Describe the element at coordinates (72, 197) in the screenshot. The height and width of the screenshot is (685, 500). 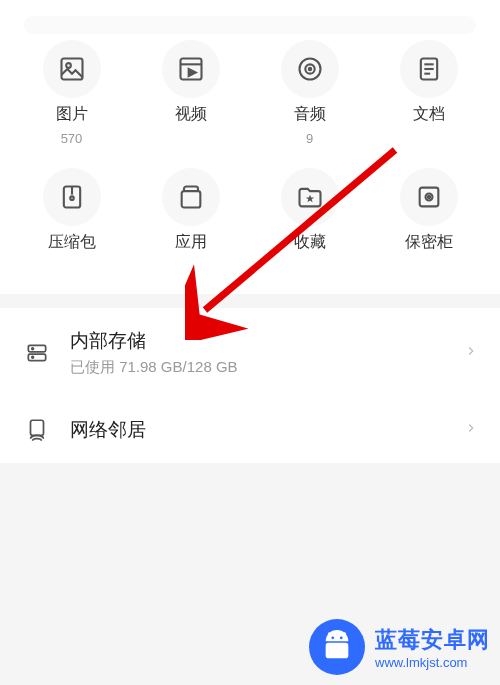
I see `archive-icon` at that location.